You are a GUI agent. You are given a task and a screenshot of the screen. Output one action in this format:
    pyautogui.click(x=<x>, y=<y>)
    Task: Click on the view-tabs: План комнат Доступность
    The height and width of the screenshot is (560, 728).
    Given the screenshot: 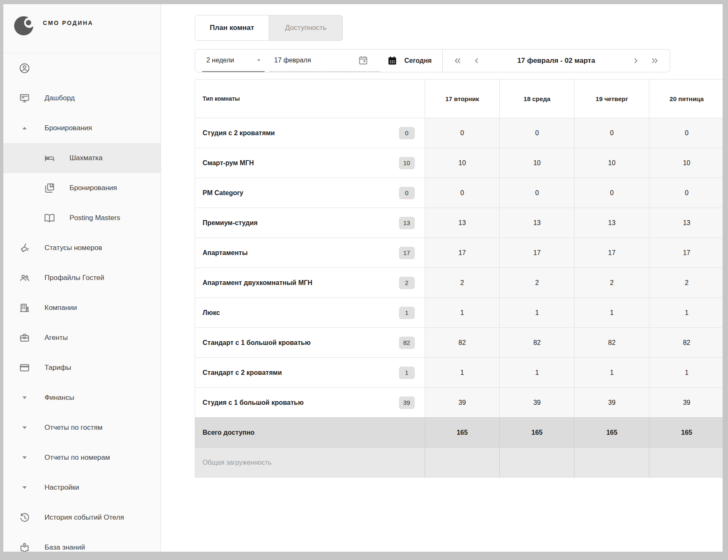 What is the action you would take?
    pyautogui.click(x=269, y=28)
    